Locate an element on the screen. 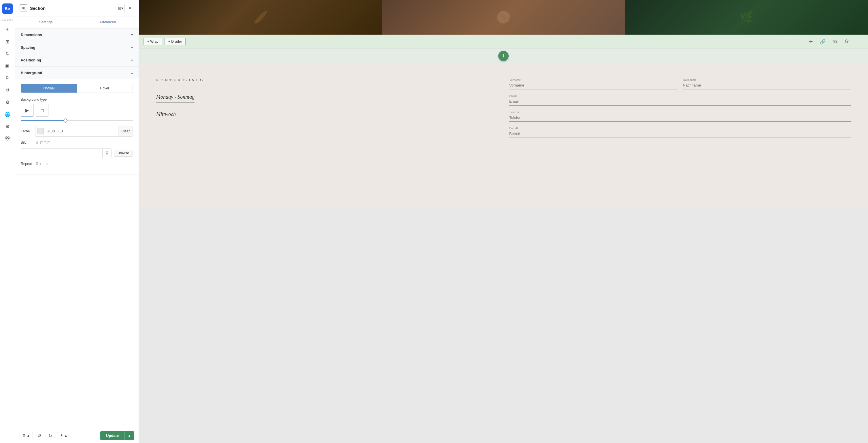 The image size is (868, 443). repeat-opt3-icon: □ is located at coordinates (49, 164).